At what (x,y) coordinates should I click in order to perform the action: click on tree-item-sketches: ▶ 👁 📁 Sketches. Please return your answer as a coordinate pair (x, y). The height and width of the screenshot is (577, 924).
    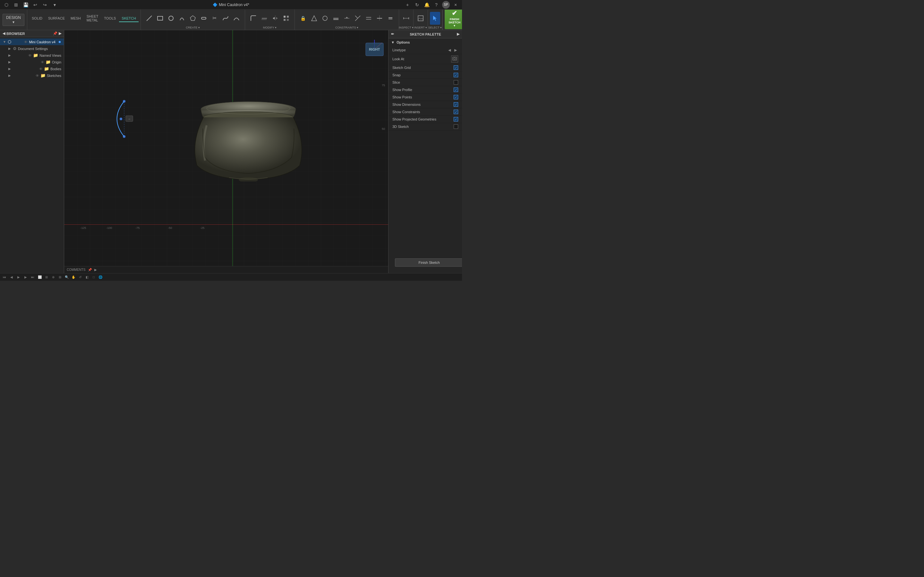
    Looking at the image, I should click on (32, 76).